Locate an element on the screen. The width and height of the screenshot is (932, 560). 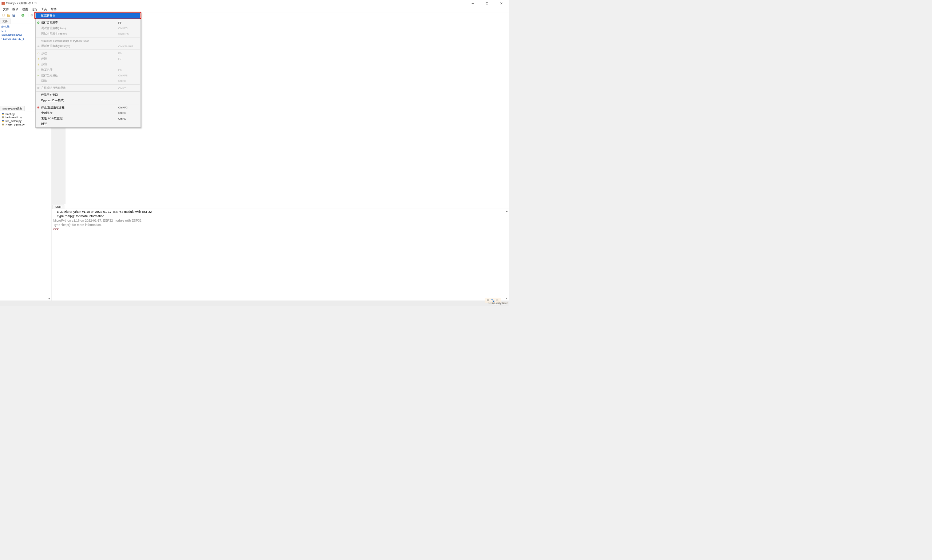
menu-item-debug-faster: 调试当前脚本(faster) Shift+F5 is located at coordinates (88, 34).